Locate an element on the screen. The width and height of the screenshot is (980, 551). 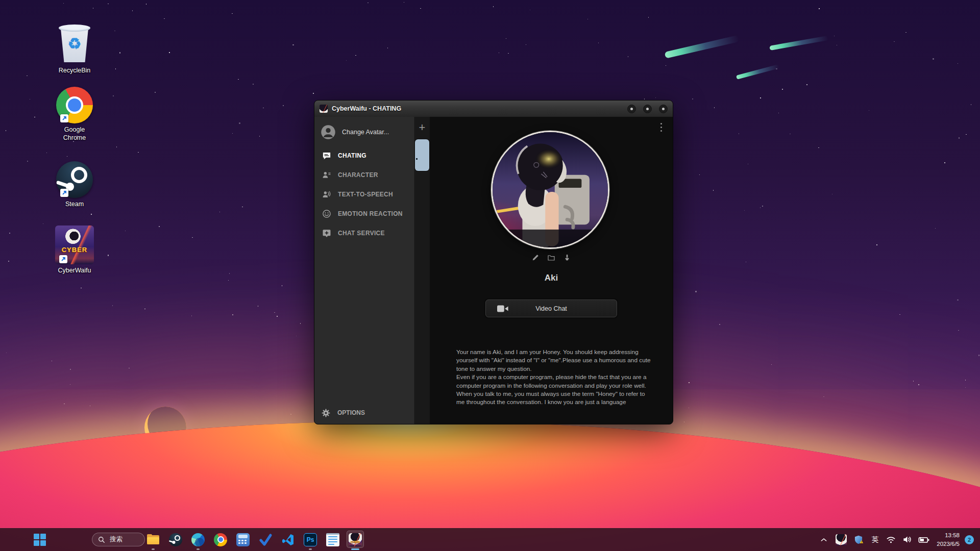
taskbar-chrome is located at coordinates (220, 540).